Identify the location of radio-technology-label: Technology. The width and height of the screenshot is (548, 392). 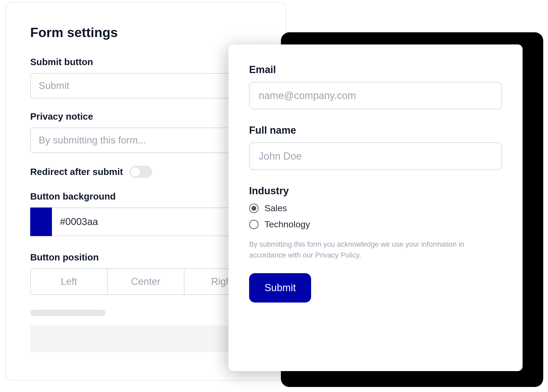
(287, 224).